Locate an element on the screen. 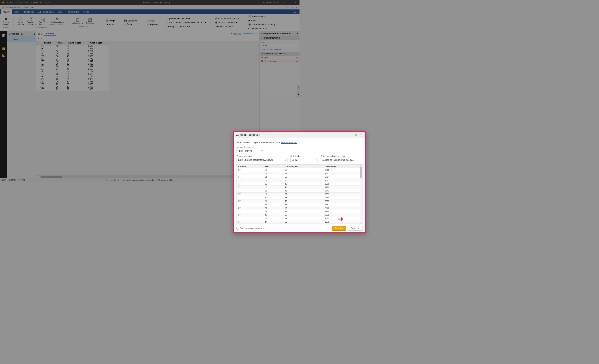 The height and width of the screenshot is (364, 599). origin-select: 1252: Europeo occidental (Windows) ▾ is located at coordinates (262, 160).